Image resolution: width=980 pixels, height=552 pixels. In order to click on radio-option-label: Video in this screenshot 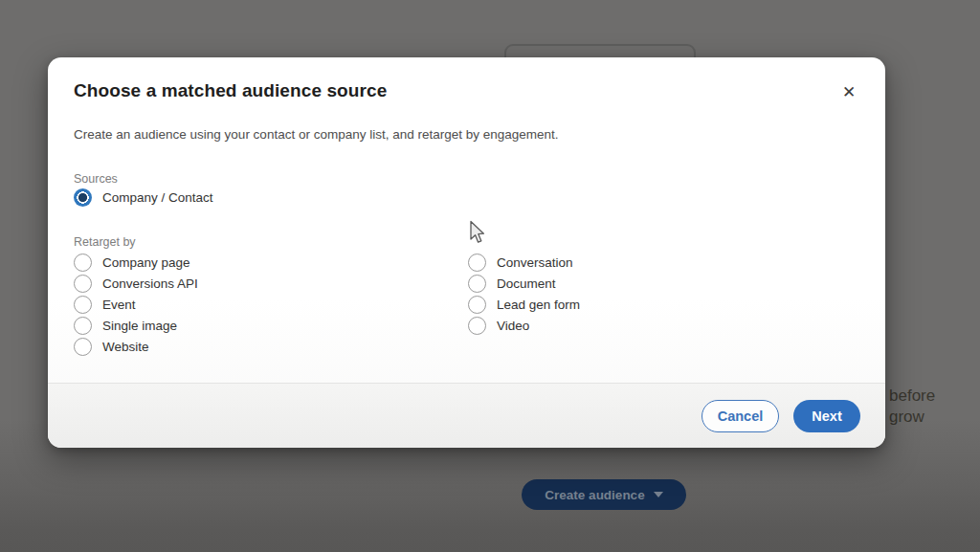, I will do `click(513, 325)`.